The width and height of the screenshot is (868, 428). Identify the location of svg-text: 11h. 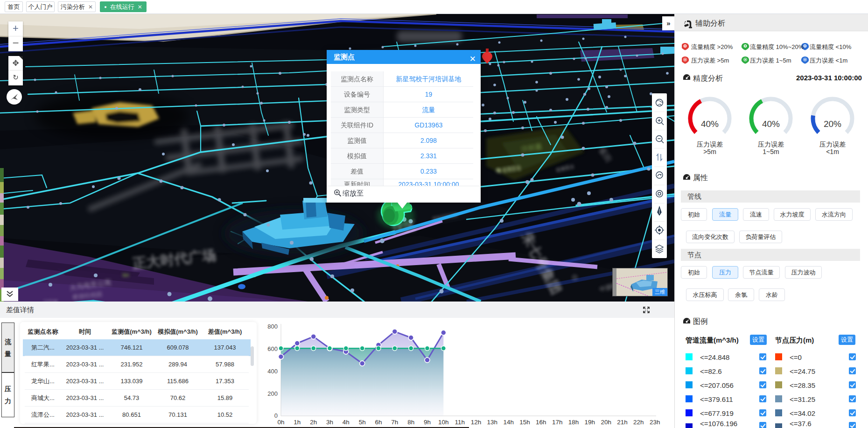
(460, 422).